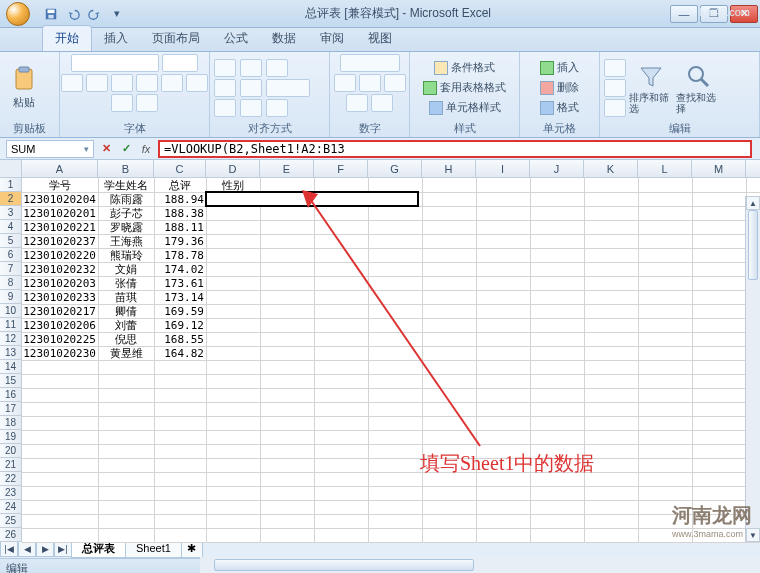  Describe the element at coordinates (287, 168) in the screenshot. I see `col-header-E: E` at that location.